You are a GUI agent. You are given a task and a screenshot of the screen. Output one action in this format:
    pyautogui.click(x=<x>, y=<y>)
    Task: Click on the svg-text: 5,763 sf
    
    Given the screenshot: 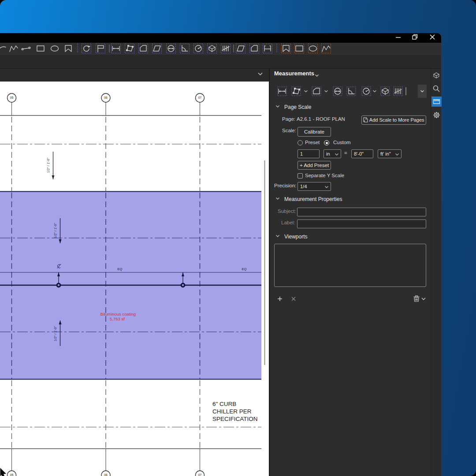 What is the action you would take?
    pyautogui.click(x=117, y=319)
    